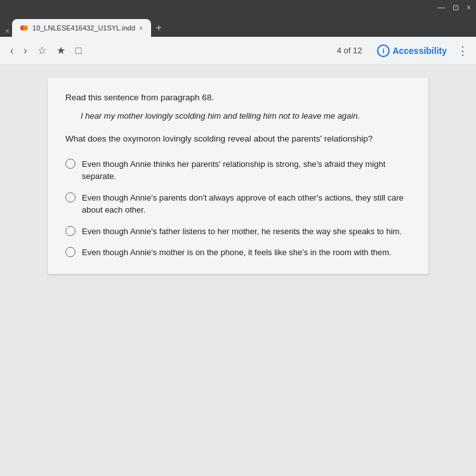 This screenshot has height=476, width=476. What do you see at coordinates (237, 253) in the screenshot?
I see `option-d-text: Even though Annie's mother is on the pho…` at bounding box center [237, 253].